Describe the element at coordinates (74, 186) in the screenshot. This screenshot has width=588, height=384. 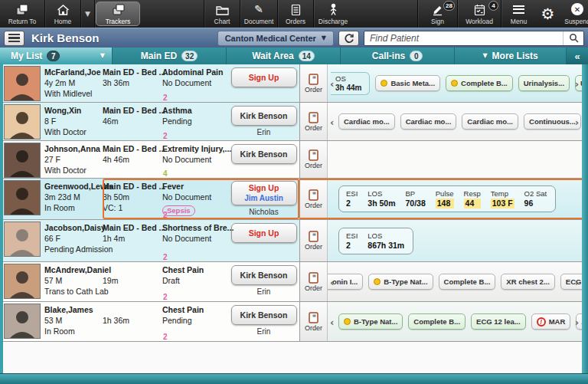
I see `patient-name: Greenwood,Lewis` at that location.